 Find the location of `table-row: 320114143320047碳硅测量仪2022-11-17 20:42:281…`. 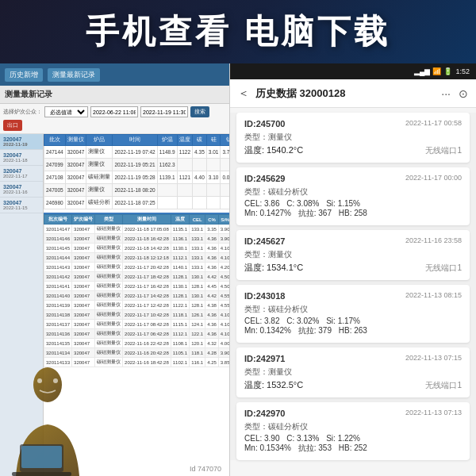

table-row: 320114143320047碳硅测量仪2022-11-17 20:42:281… is located at coordinates (137, 267).